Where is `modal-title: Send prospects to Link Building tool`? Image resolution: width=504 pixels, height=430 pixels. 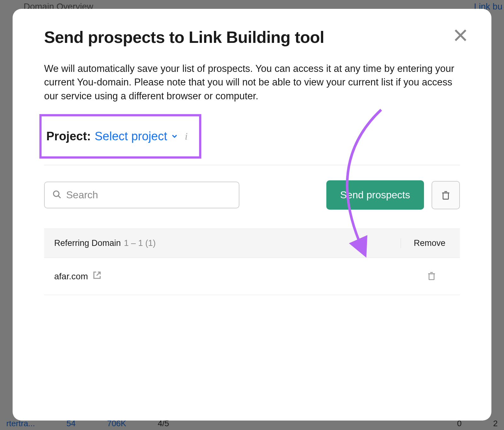 modal-title: Send prospects to Link Building tool is located at coordinates (252, 37).